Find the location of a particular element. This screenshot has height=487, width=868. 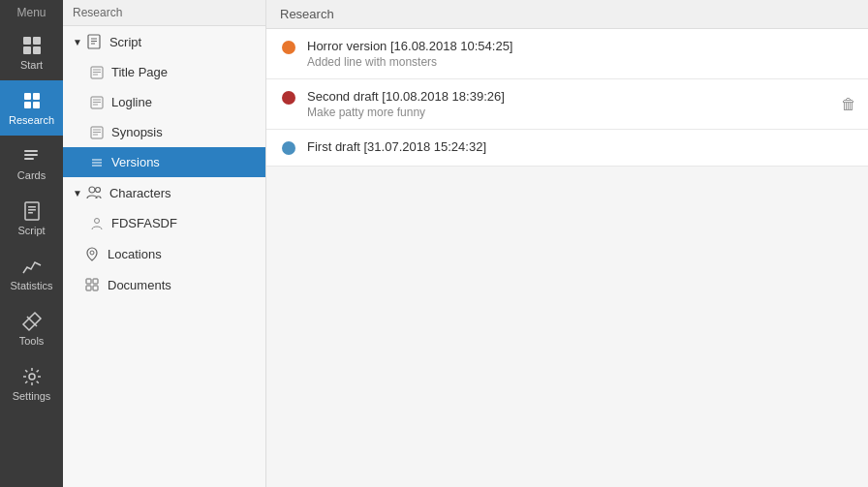

version-item-v3: First draft [31.07.2018 15:24:32] is located at coordinates (568, 148).